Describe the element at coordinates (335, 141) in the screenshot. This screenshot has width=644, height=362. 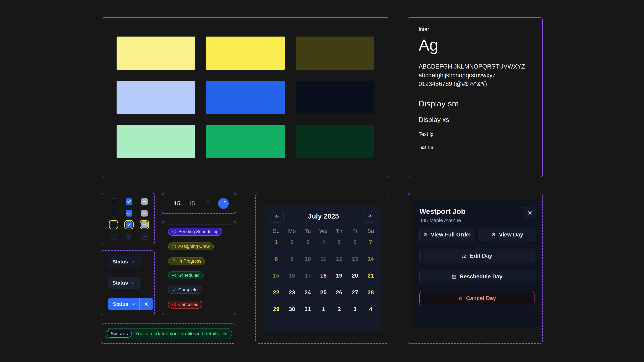
I see `color-swatch-green-dark` at that location.